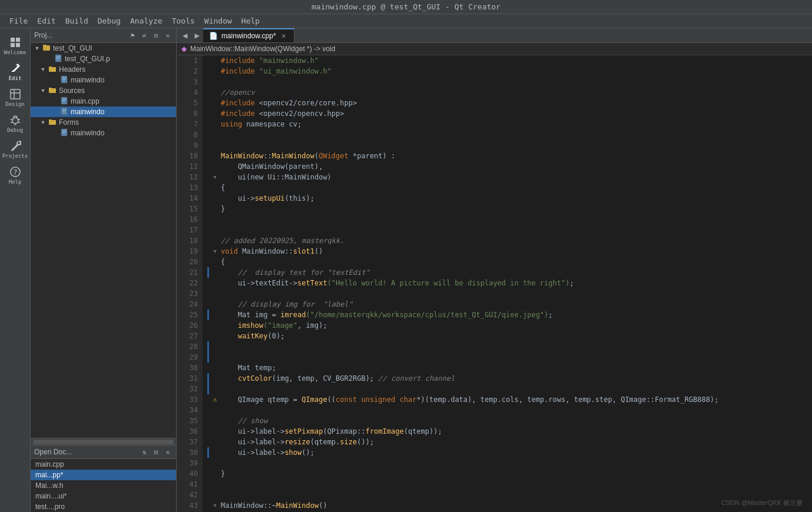 The image size is (812, 512). Describe the element at coordinates (190, 209) in the screenshot. I see `line-number: 15` at that location.